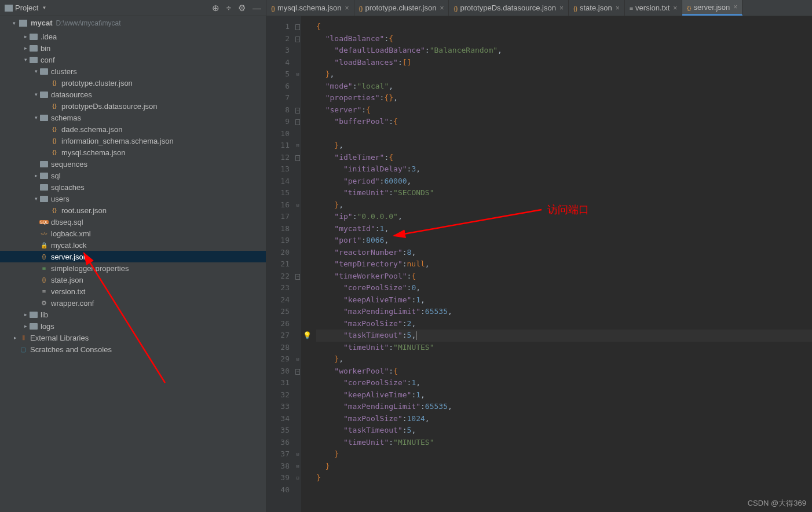 The width and height of the screenshot is (812, 512). I want to click on tree-node-folder: ▸logs, so click(133, 326).